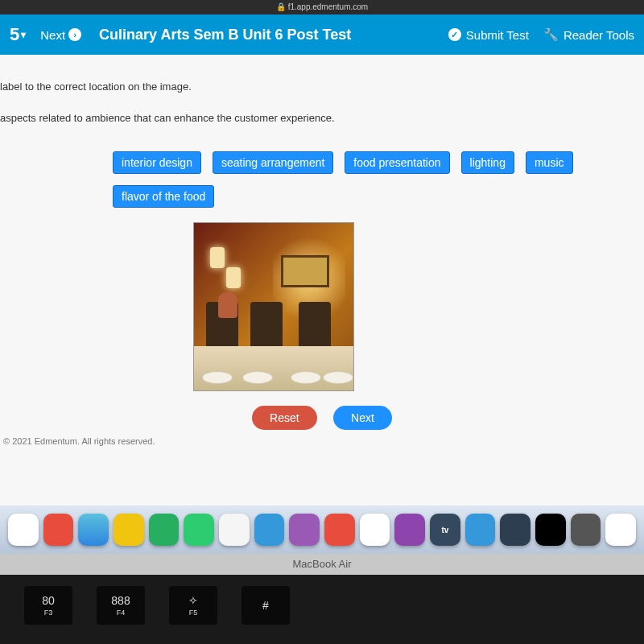 The image size is (644, 644). Describe the element at coordinates (322, 90) in the screenshot. I see `instruction-line-1: label to the correct location on the ima…` at that location.